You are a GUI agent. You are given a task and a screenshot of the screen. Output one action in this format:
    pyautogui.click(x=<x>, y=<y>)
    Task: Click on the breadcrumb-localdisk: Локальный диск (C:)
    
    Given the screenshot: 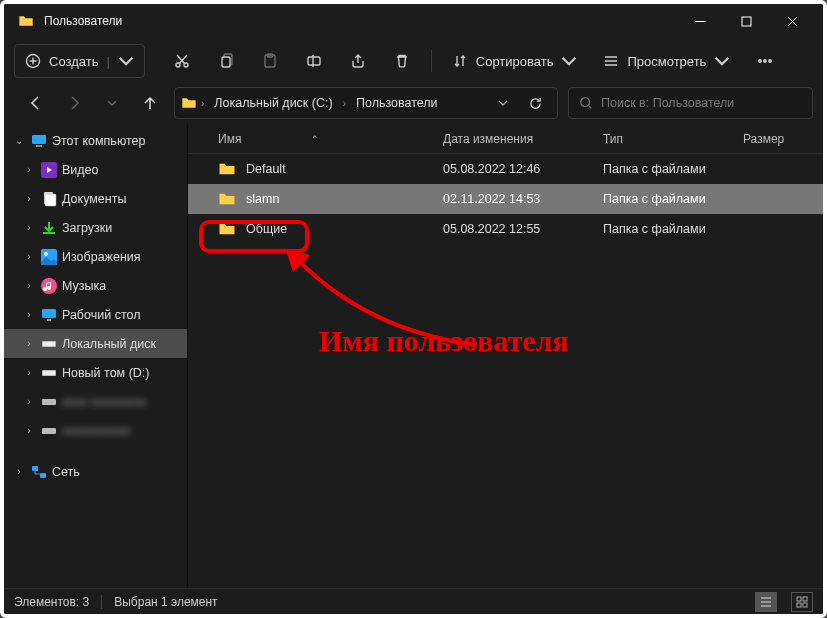 What is the action you would take?
    pyautogui.click(x=273, y=103)
    